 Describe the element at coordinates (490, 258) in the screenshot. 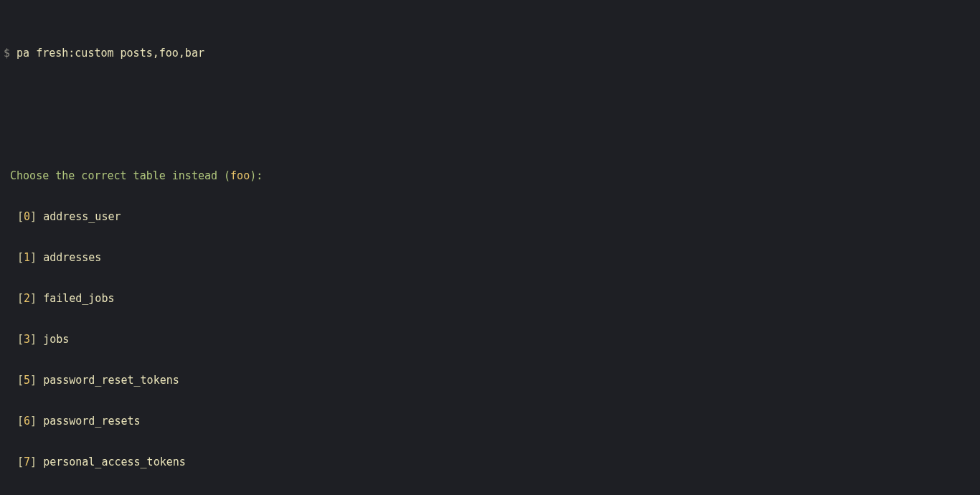

I see `option-row: [1] addresses` at that location.